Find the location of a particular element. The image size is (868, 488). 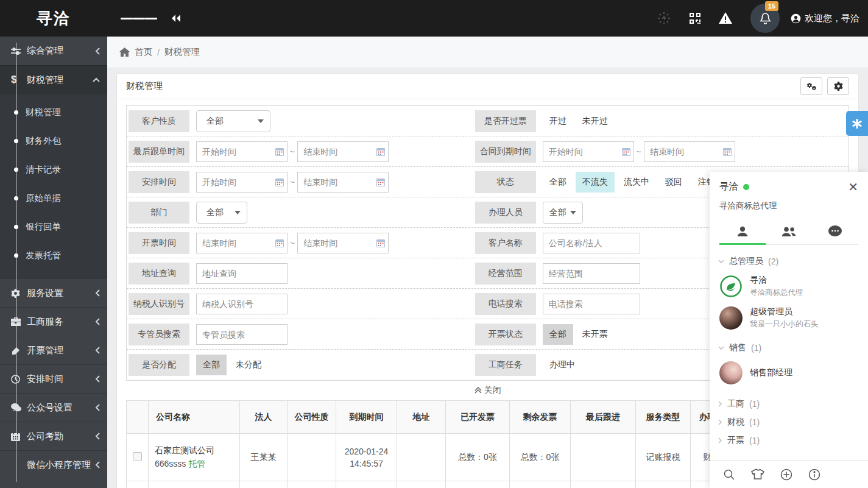

cell-last-follow is located at coordinates (603, 458).